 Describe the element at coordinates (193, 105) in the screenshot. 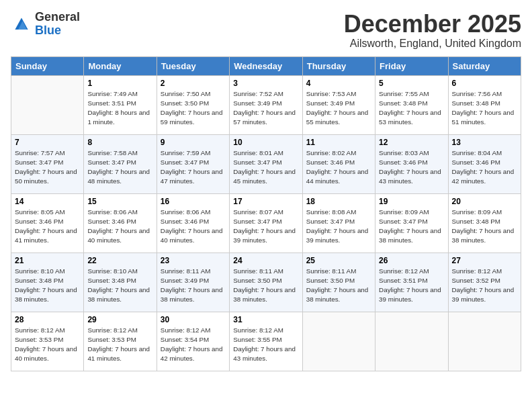

I see `calendar-day-cell: 2 Sunrise: 7:50 AMSunset: 3:50 PMDayligh…` at that location.